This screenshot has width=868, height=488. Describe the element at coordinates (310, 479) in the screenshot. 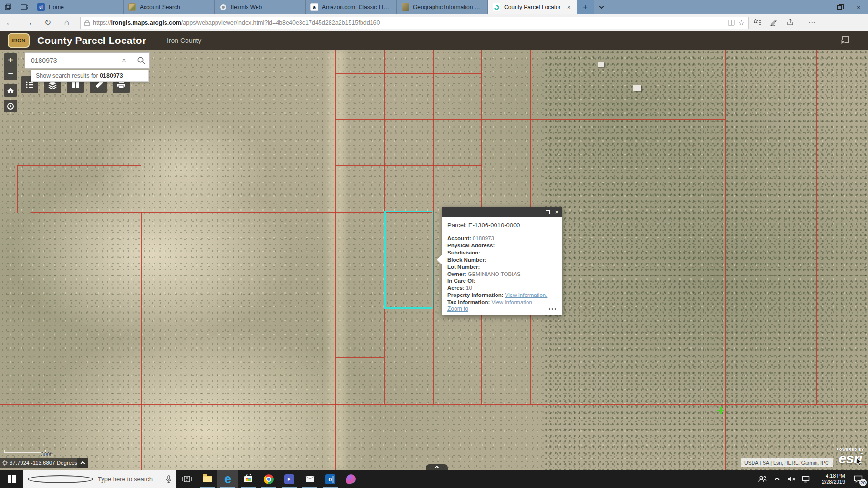

I see `mail-icon` at that location.